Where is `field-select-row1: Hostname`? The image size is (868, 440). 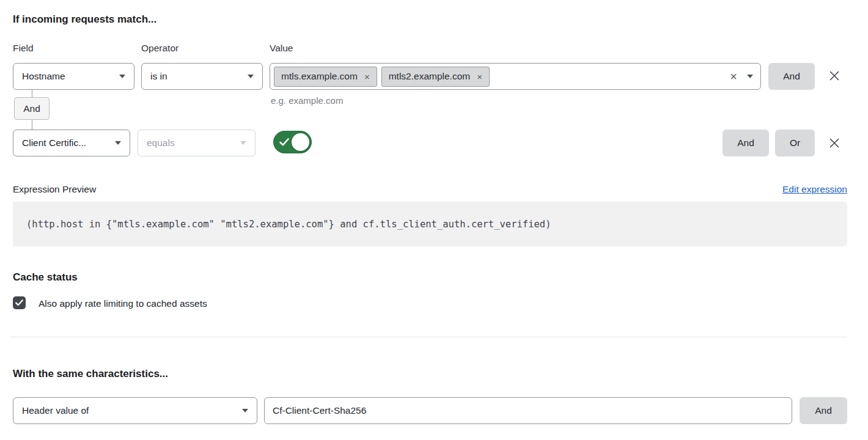
field-select-row1: Hostname is located at coordinates (73, 76).